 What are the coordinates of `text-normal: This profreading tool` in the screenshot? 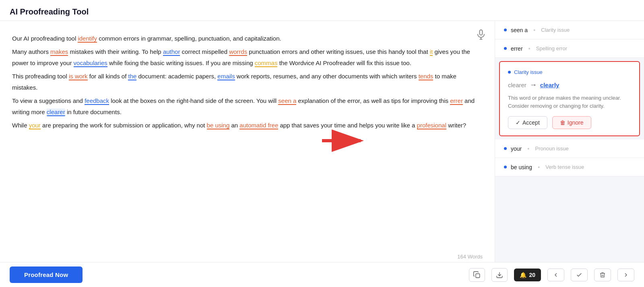 It's located at (40, 76).